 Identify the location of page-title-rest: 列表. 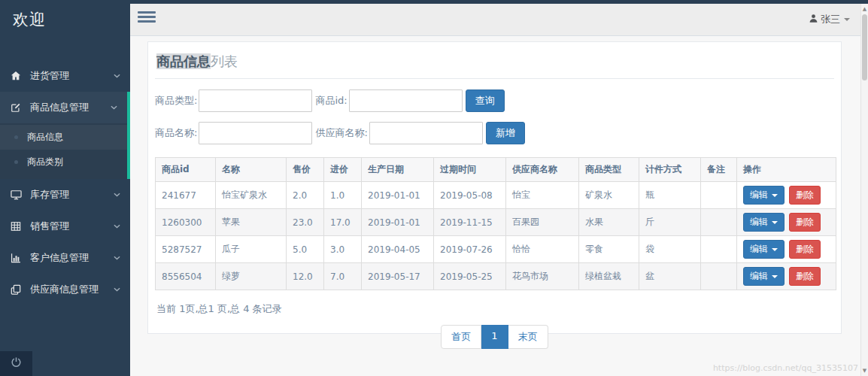
(224, 62).